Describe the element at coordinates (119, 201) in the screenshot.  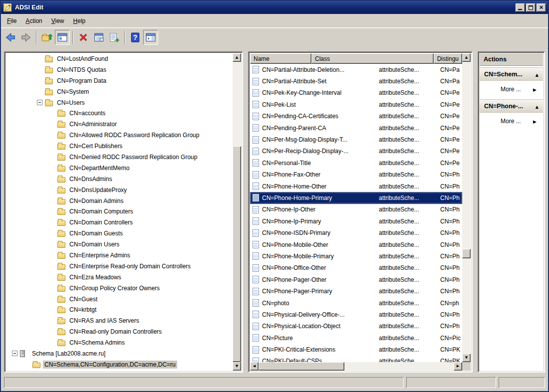
I see `tree-item: CN=Domain Admins` at that location.